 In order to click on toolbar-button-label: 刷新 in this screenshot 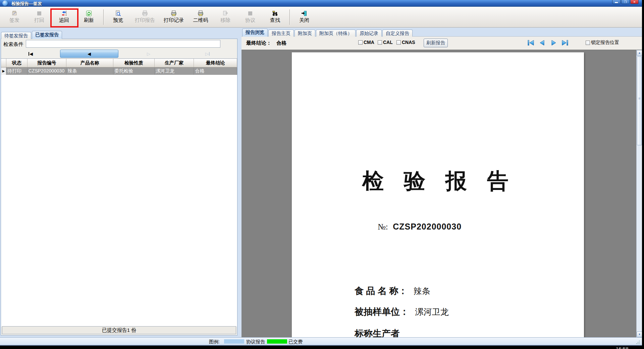, I will do `click(89, 20)`.